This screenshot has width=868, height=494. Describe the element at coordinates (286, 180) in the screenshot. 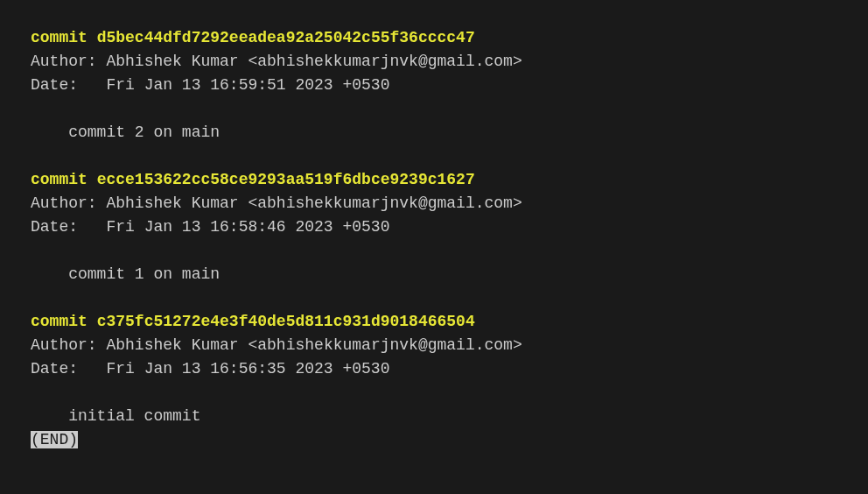

I see `commit-hash: ecce153622cc58ce9293aa519f6dbce9239c1627` at that location.